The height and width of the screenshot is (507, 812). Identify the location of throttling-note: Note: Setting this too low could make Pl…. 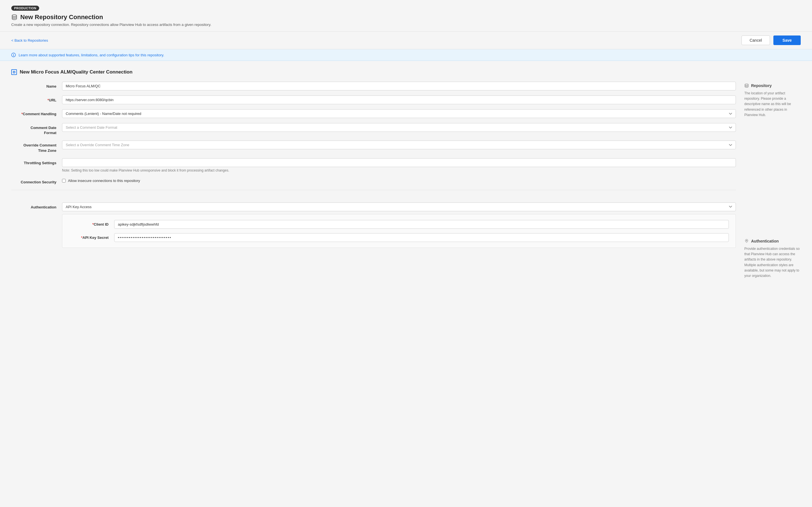
(399, 170).